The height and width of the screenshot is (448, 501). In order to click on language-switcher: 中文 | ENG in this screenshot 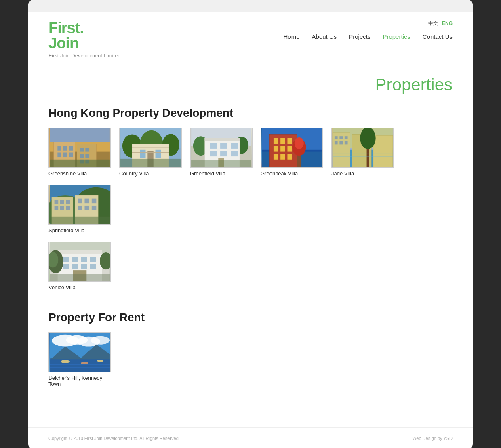, I will do `click(368, 23)`.